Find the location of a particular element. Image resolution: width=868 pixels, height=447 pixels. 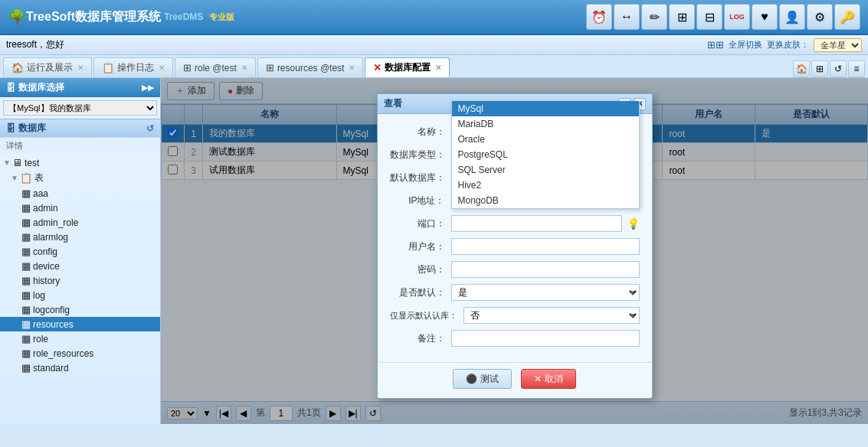

isdefault-select: 是 否 is located at coordinates (545, 292).